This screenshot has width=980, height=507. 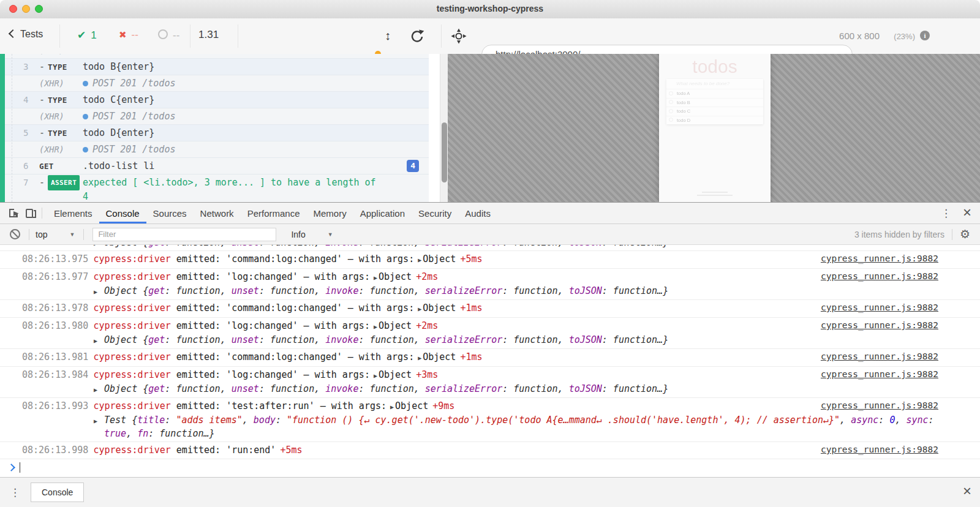 I want to click on scrollbar-thumb, so click(x=445, y=152).